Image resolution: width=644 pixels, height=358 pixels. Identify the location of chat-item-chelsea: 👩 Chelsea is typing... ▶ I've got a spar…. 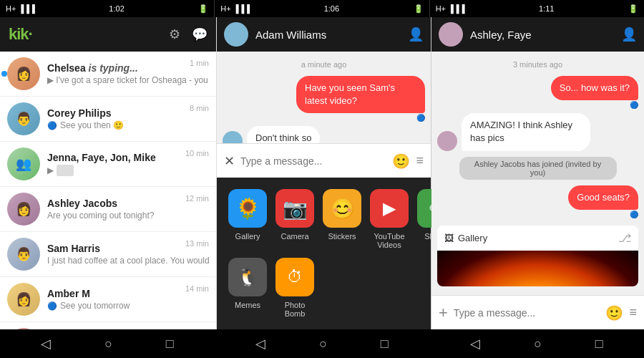
(108, 74).